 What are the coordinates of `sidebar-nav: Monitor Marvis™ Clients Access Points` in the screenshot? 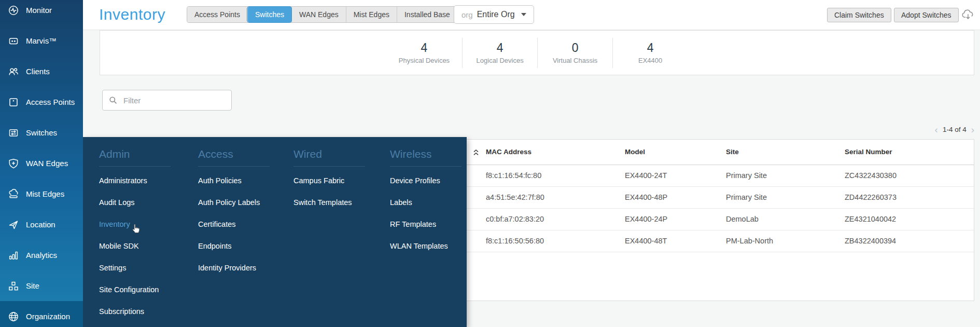 It's located at (41, 164).